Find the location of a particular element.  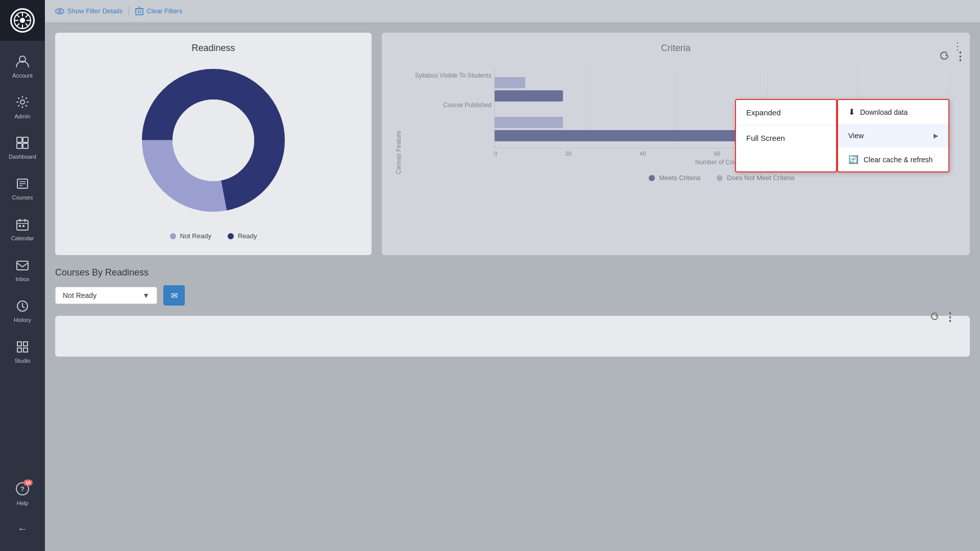

sidebar-nav: Account Admin Dashboard is located at coordinates (22, 257).